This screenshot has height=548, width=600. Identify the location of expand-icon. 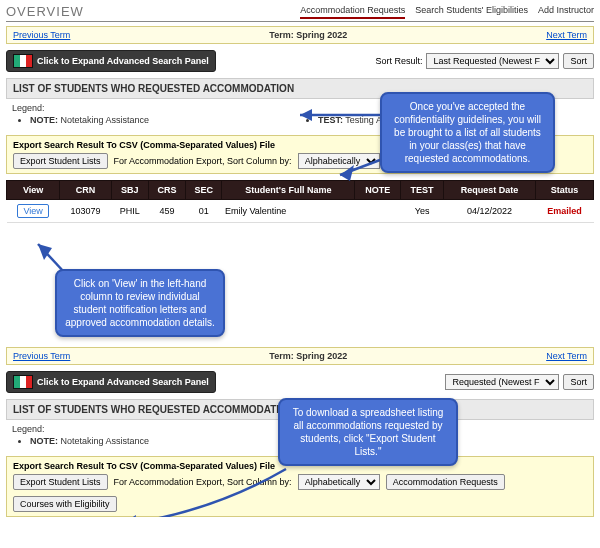
(23, 61).